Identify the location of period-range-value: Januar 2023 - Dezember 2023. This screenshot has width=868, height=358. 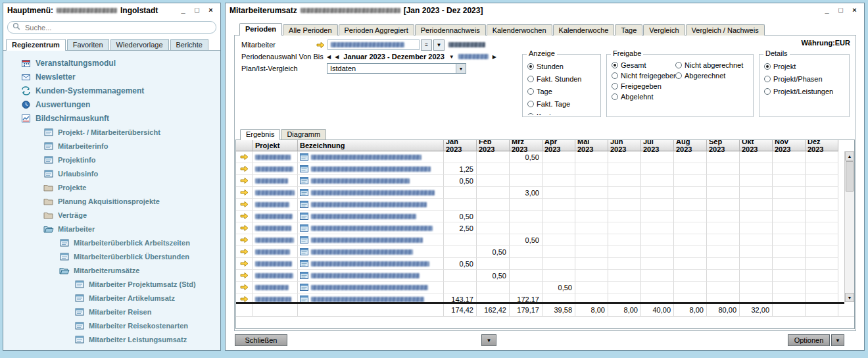
(393, 57).